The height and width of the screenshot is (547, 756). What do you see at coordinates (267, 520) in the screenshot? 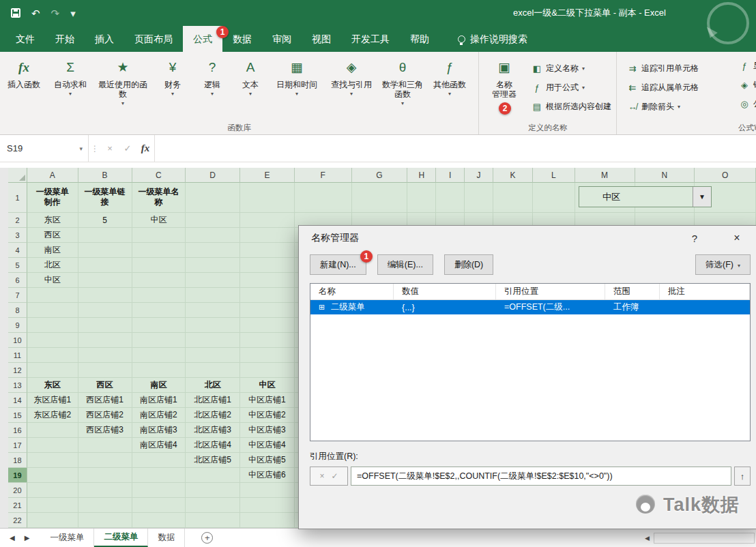
I see `cell-E22` at bounding box center [267, 520].